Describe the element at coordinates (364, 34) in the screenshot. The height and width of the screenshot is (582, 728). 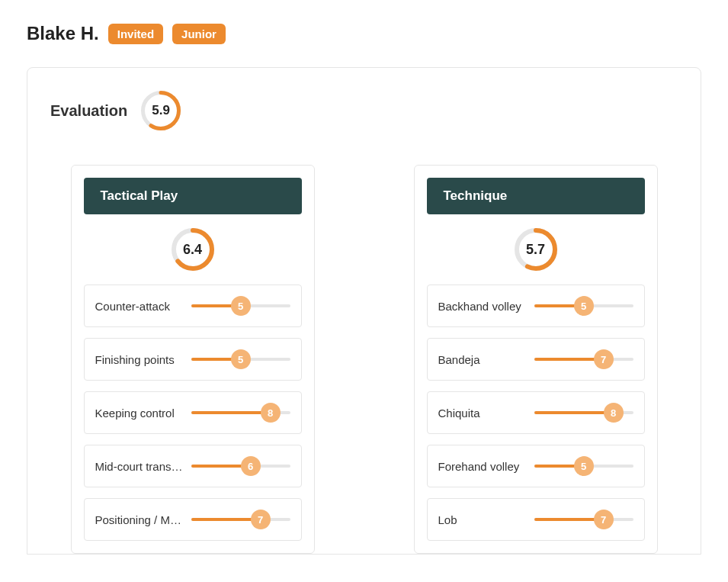
I see `player-header: Blake H. Invited Junior` at that location.